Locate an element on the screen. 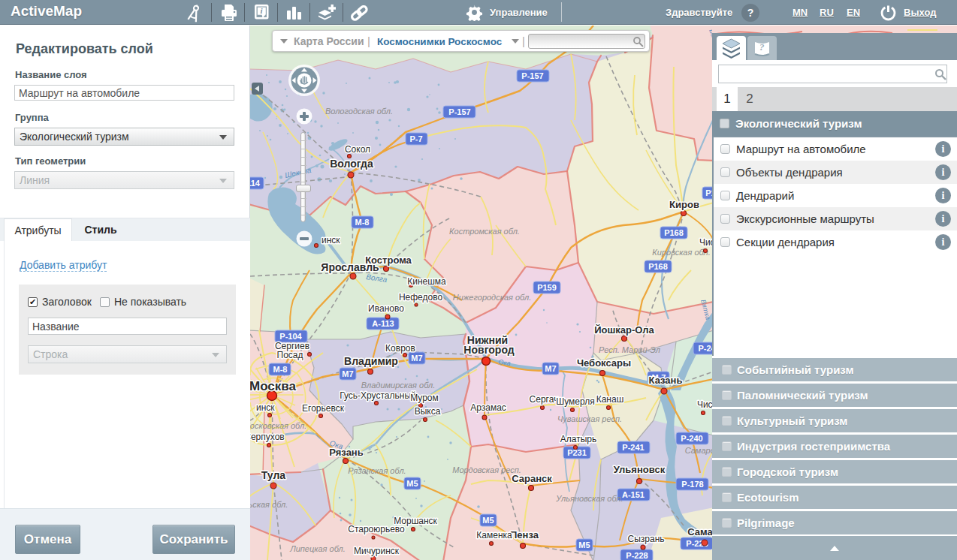 Image resolution: width=957 pixels, height=560 pixels. svg-text: Арзамас is located at coordinates (488, 408).